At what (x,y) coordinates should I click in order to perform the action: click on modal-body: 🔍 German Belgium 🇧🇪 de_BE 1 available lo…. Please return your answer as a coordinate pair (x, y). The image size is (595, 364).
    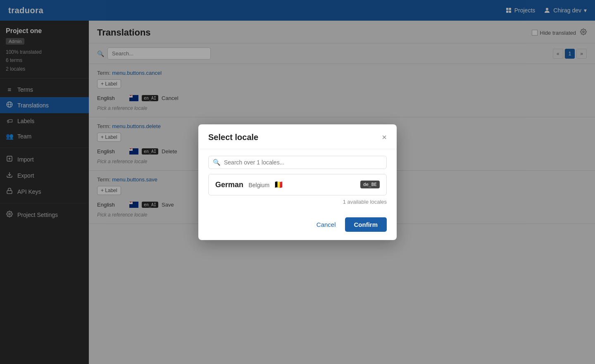
    Looking at the image, I should click on (298, 180).